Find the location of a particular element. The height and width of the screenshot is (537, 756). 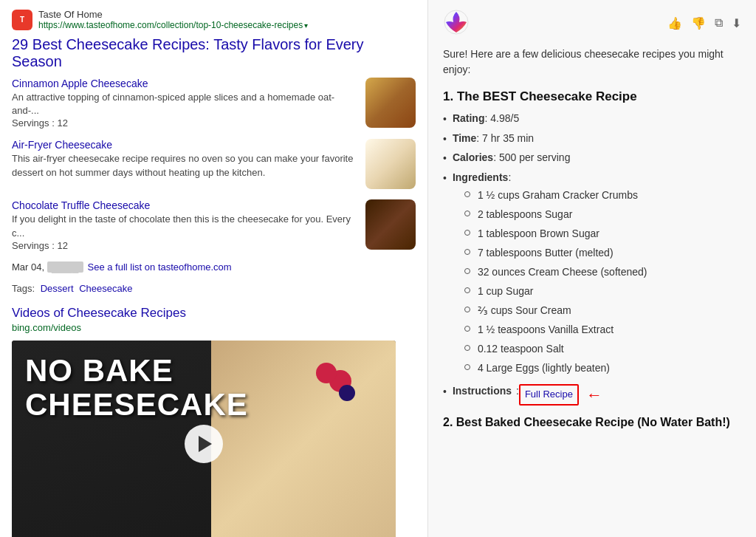

recipe2-title: 2. Best Baked Cheesecake Recipe (No Wate… is located at coordinates (592, 423).